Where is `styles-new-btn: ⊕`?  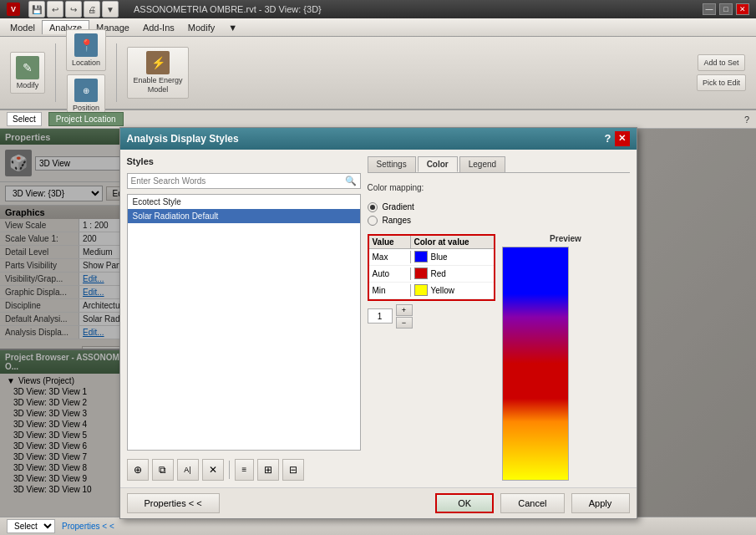
styles-new-btn: ⊕ is located at coordinates (138, 470).